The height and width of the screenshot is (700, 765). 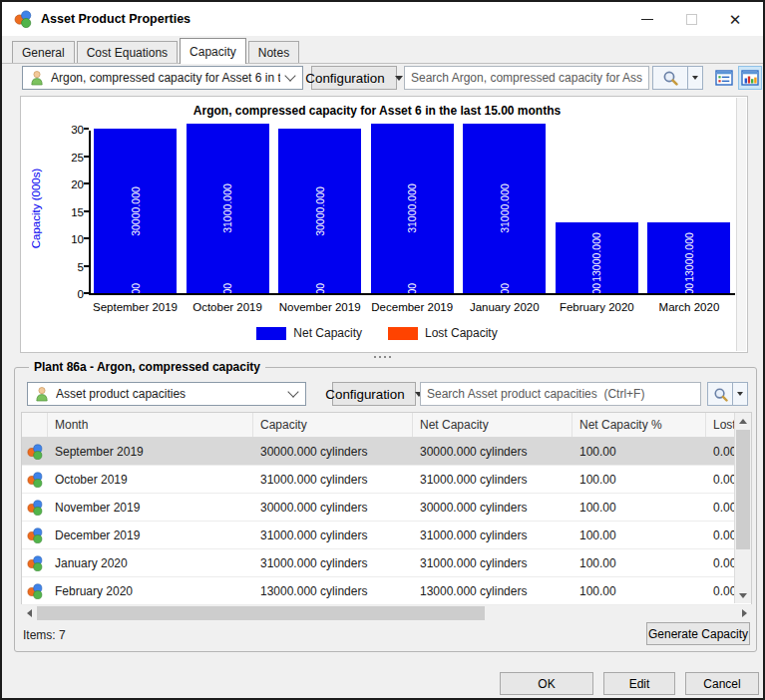 What do you see at coordinates (698, 634) in the screenshot?
I see `generate-capacity-button: Generate Capacity` at bounding box center [698, 634].